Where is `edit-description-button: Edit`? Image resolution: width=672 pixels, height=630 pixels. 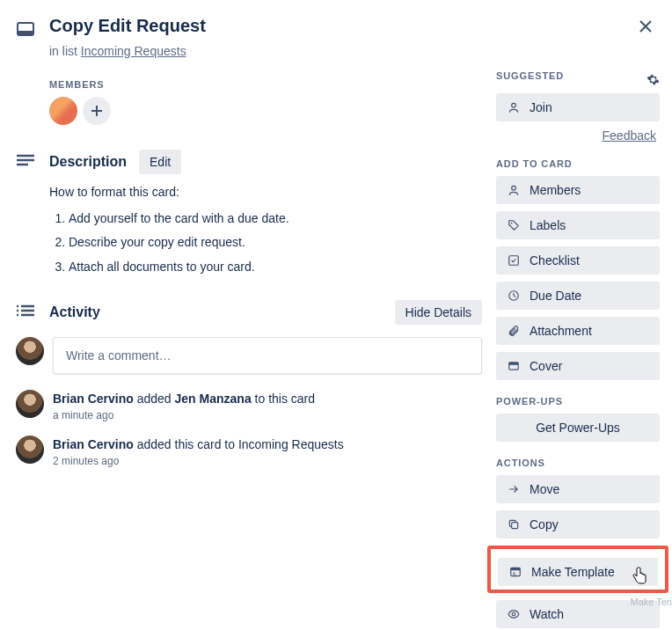
edit-description-button: Edit is located at coordinates (160, 162).